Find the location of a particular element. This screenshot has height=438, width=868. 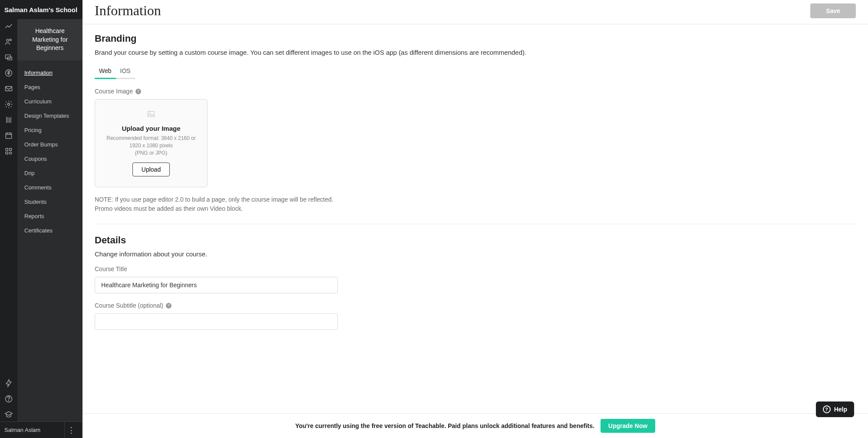

course-subtitle-label: Course Subtitle (optional) ? is located at coordinates (475, 305).